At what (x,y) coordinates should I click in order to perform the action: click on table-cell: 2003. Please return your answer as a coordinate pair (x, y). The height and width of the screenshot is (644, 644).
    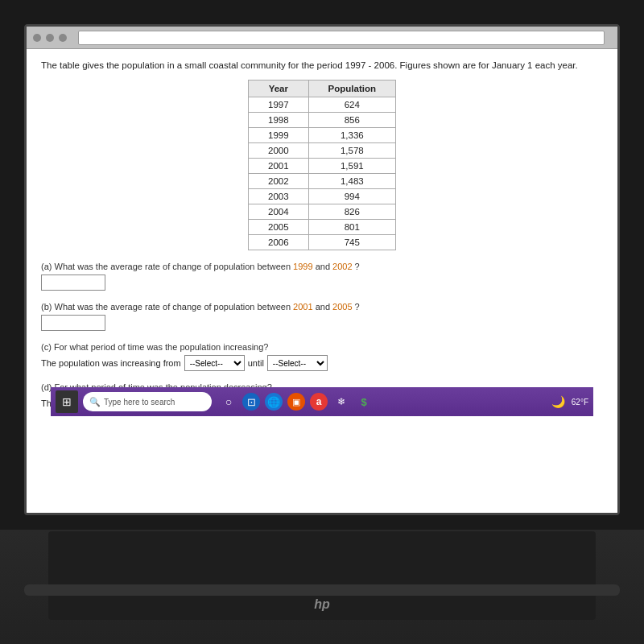
    Looking at the image, I should click on (279, 196).